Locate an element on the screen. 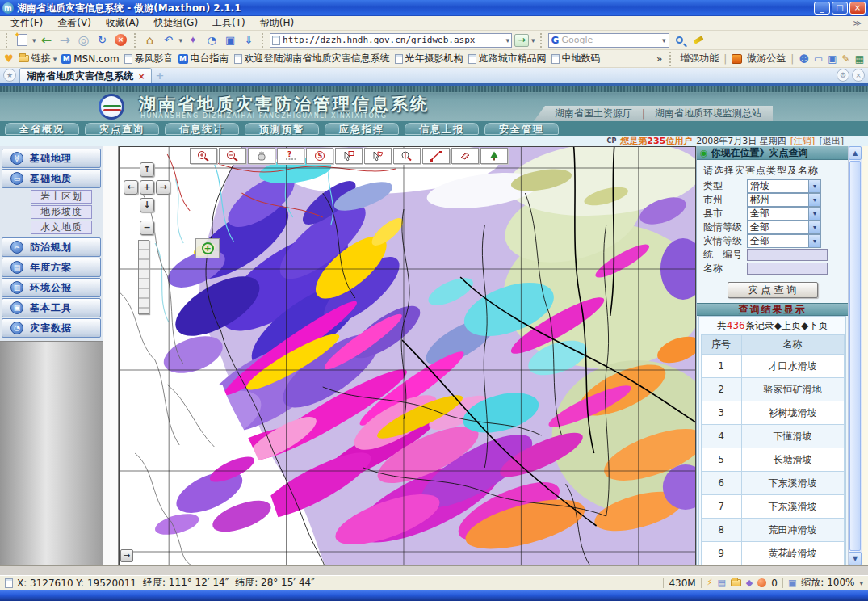 The width and height of the screenshot is (868, 601). result-row: 8荒田冲滑坡 is located at coordinates (772, 530).